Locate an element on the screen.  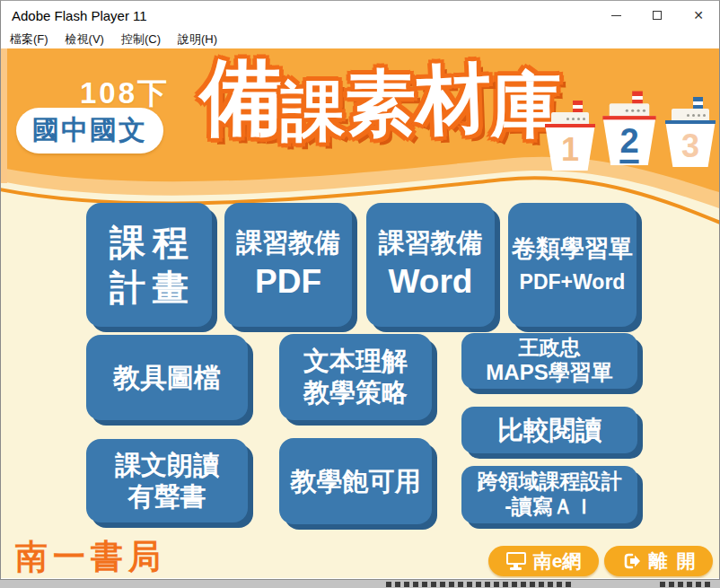
page-title: 備 課 素 材 庫 is located at coordinates (371, 100).